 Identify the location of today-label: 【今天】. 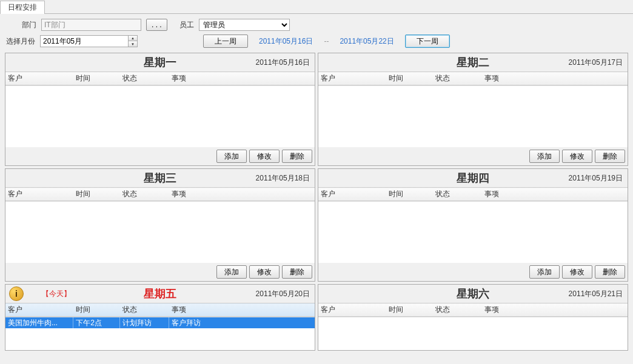
(56, 294).